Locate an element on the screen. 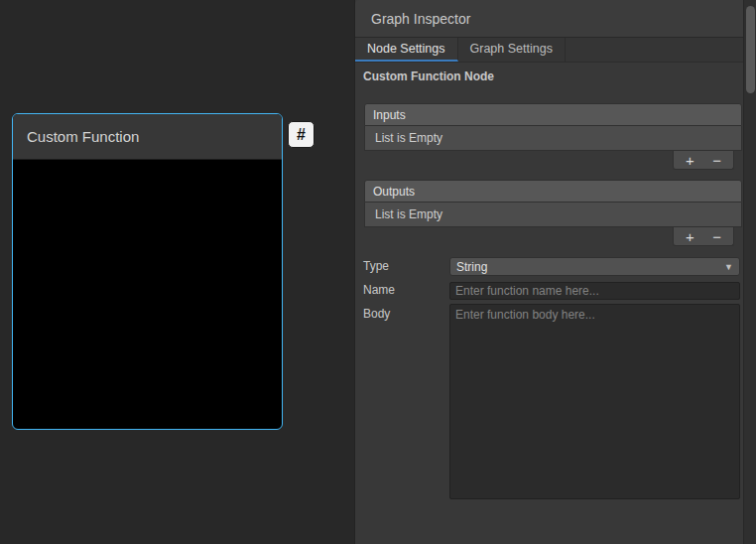 Image resolution: width=756 pixels, height=544 pixels. inputs-list-footer: + − is located at coordinates (703, 161).